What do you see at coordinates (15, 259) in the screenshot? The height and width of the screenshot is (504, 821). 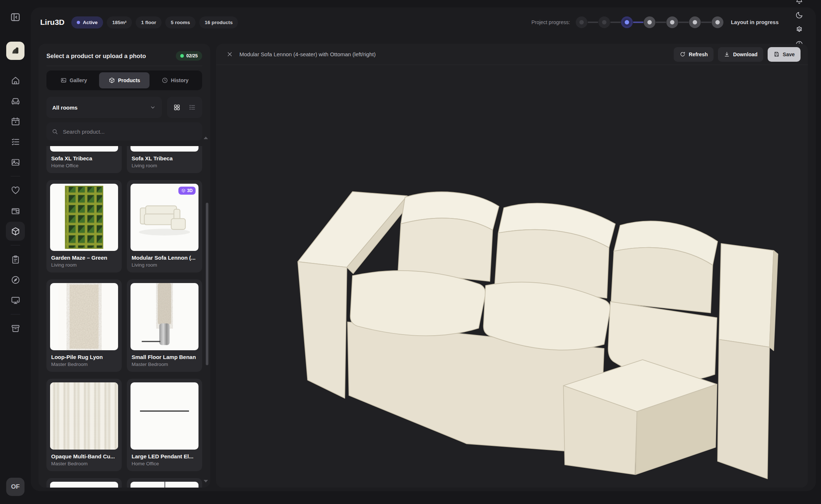 I see `clipboard-icon` at bounding box center [15, 259].